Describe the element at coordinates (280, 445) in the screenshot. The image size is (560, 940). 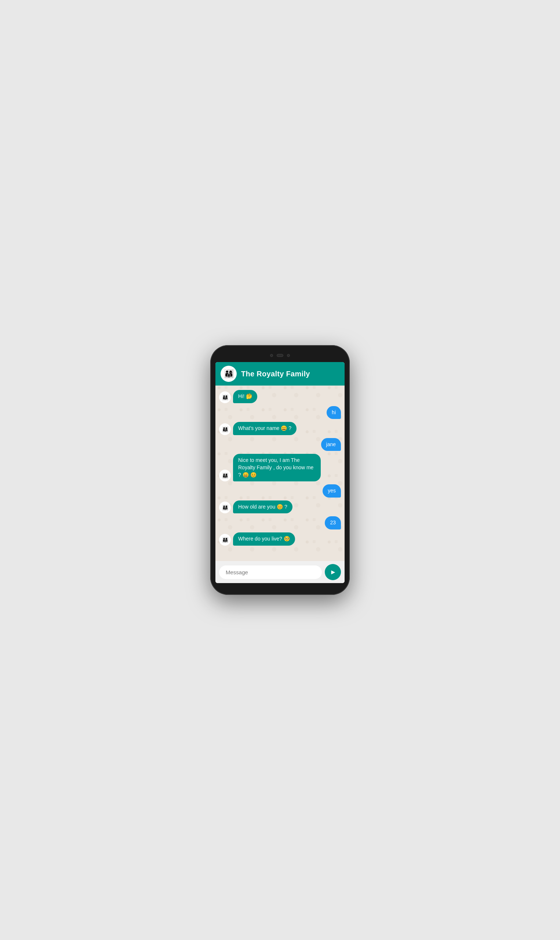
I see `message-row: jane` at that location.